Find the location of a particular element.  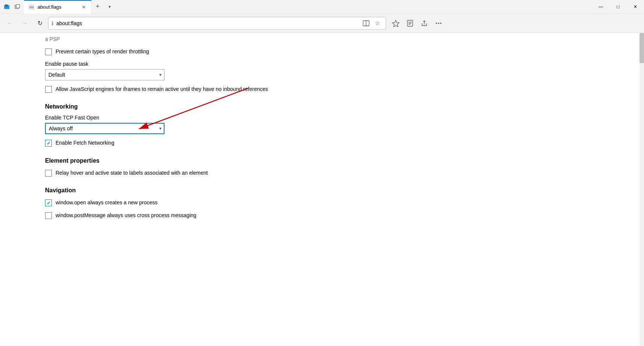

enable-fetch-networking-checkbox is located at coordinates (48, 143).